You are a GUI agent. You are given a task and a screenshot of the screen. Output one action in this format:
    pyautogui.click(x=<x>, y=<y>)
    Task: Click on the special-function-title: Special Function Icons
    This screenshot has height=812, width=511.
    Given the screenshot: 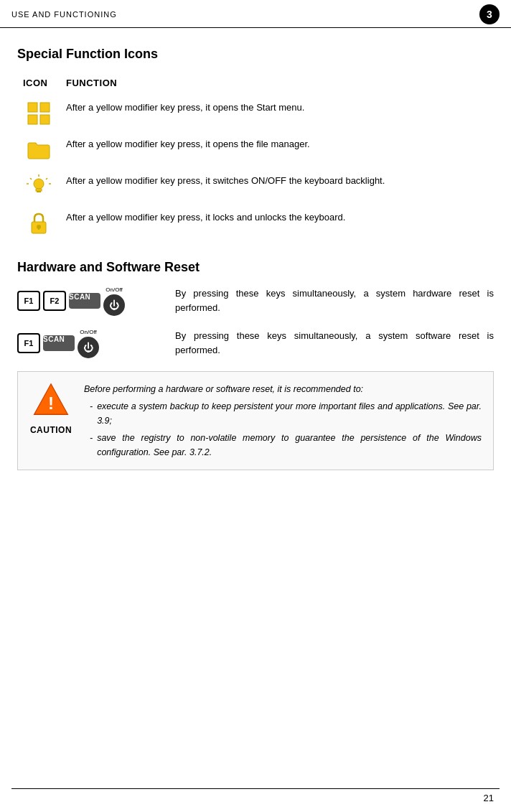 What is the action you would take?
    pyautogui.click(x=255, y=55)
    